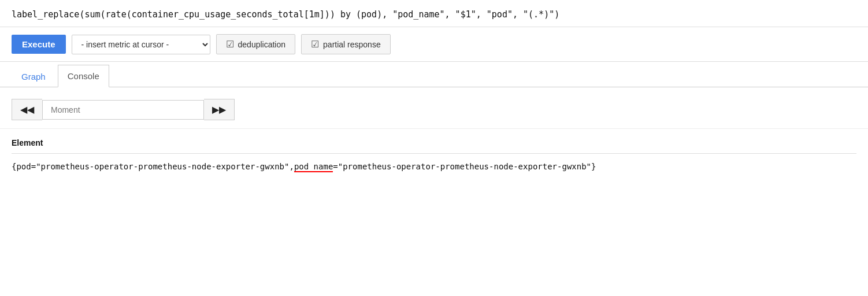 The height and width of the screenshot is (296, 868). I want to click on element-value-underlined: pod_name, so click(313, 166).